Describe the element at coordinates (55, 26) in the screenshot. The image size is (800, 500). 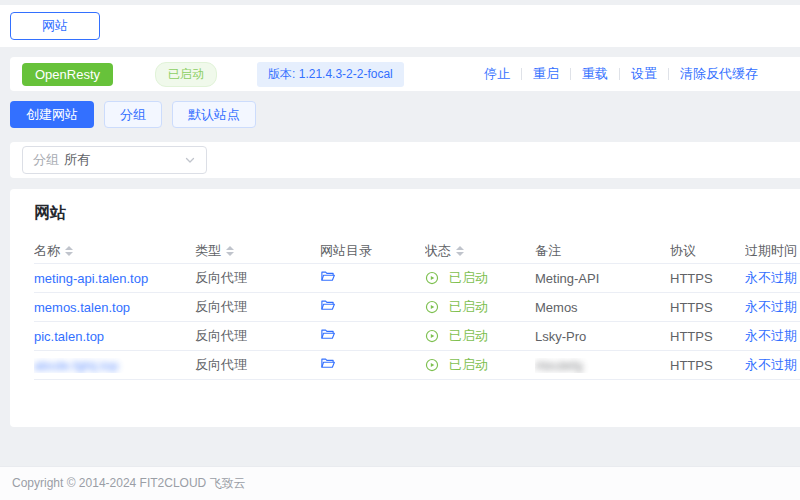
I see `tab-websites: 网站` at that location.